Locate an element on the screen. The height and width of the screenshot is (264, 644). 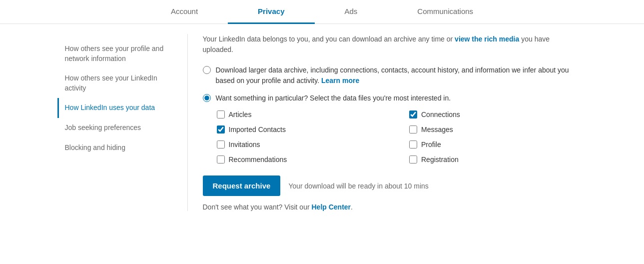
checkbox-invitations-label: Invitations is located at coordinates (245, 144).